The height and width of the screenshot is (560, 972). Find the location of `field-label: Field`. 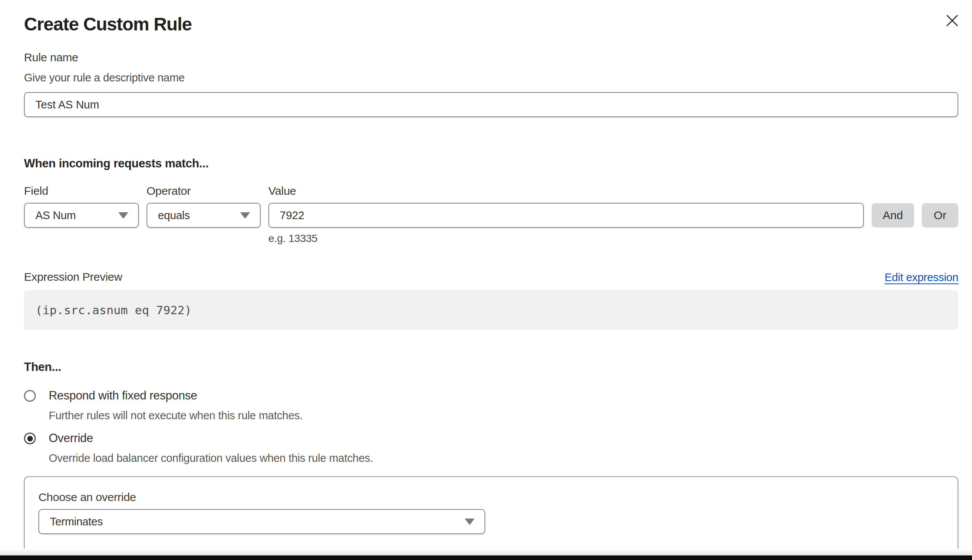

field-label: Field is located at coordinates (82, 191).